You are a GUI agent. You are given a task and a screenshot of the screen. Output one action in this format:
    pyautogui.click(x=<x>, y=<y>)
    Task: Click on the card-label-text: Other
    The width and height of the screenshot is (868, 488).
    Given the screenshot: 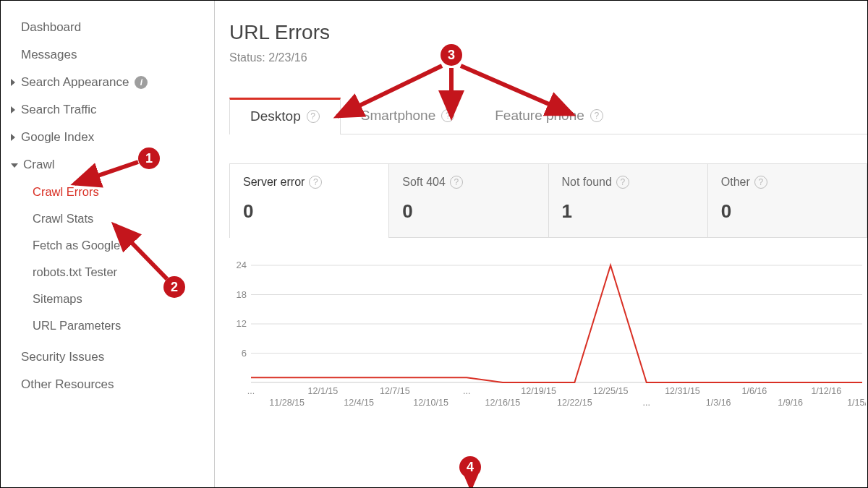 What is the action you would take?
    pyautogui.click(x=736, y=182)
    